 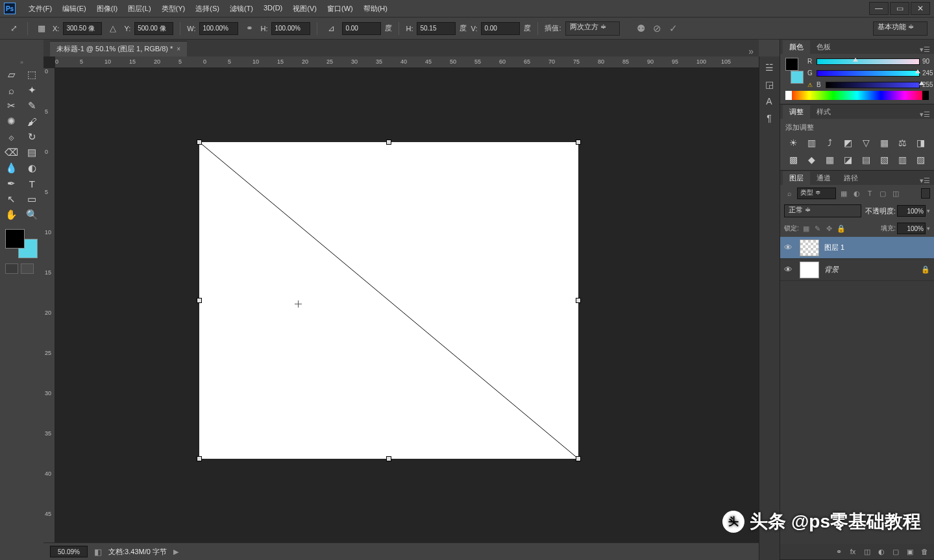 What do you see at coordinates (32, 90) in the screenshot?
I see `magic-wand-tool: ✦` at bounding box center [32, 90].